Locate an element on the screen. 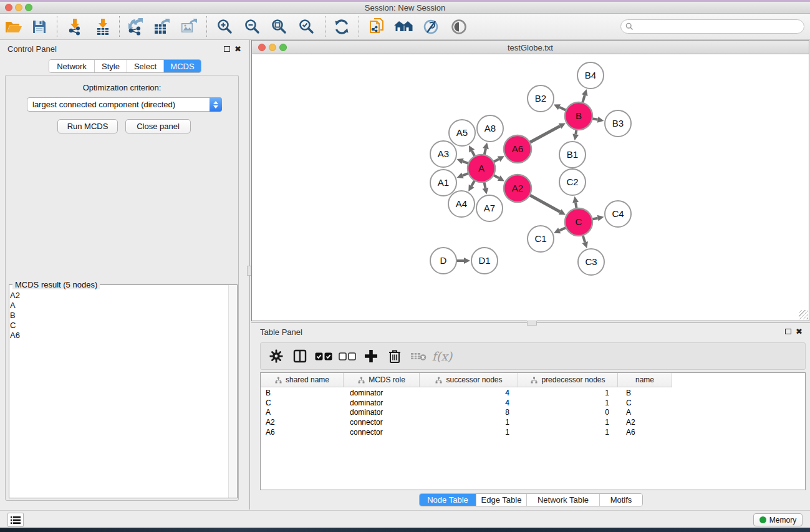  column-header-MCDS-role: MCDS role is located at coordinates (382, 380).